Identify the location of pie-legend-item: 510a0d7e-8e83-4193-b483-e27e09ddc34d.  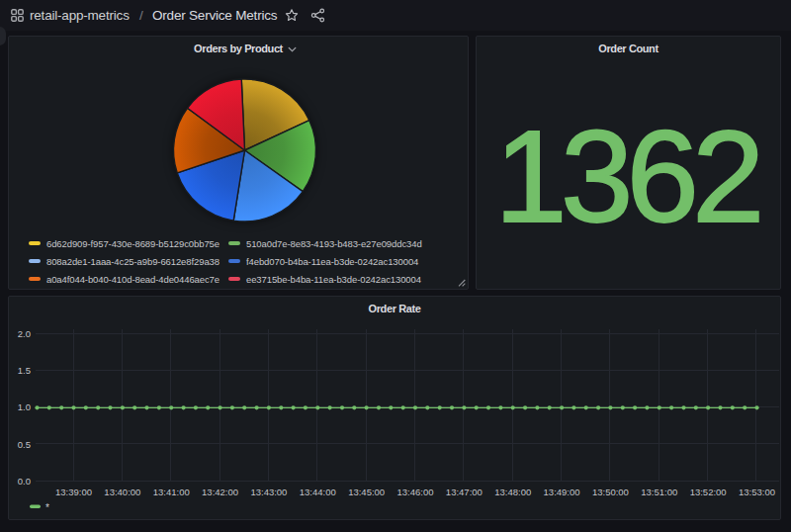
(325, 243).